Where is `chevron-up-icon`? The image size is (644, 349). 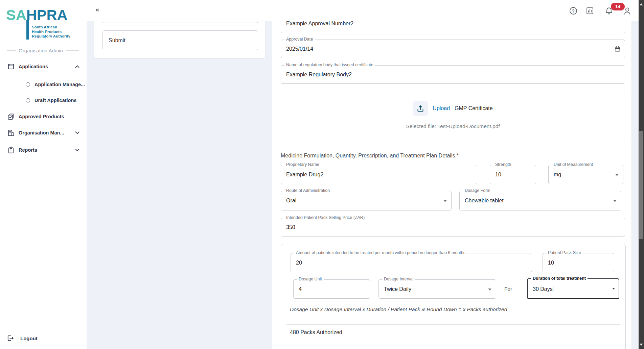
chevron-up-icon is located at coordinates (77, 68).